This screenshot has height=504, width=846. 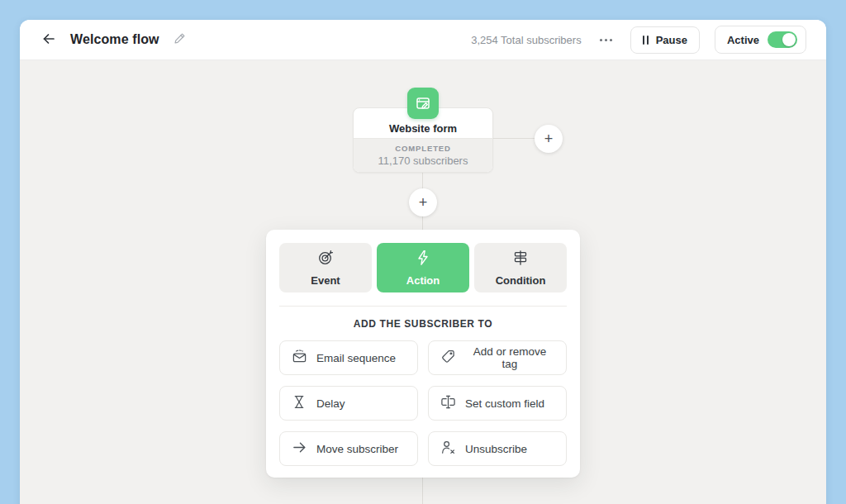 I want to click on option-label: Delay, so click(x=330, y=403).